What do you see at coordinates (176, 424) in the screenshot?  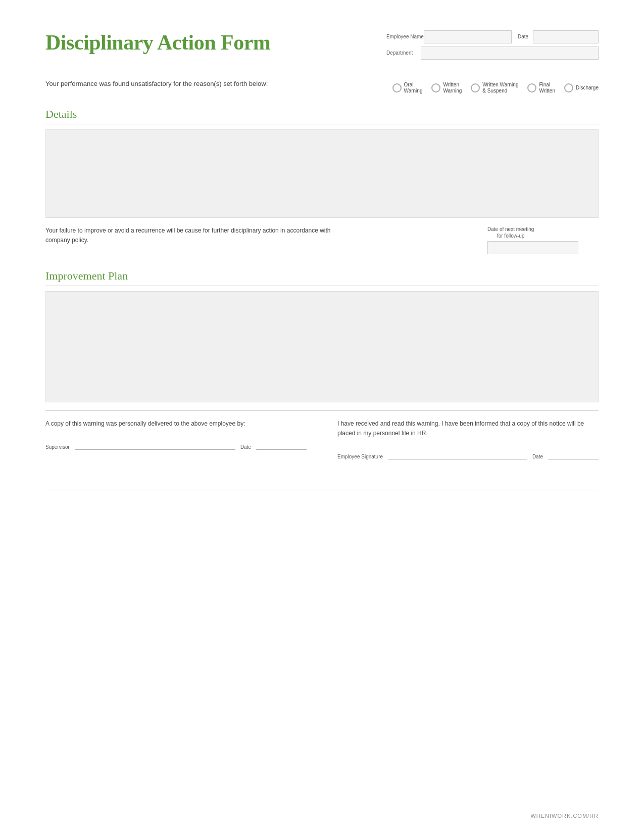 I see `bottom-left-text: A copy of this warning was personally de…` at bounding box center [176, 424].